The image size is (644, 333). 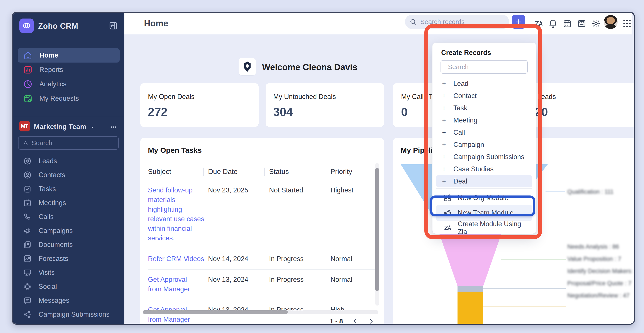 I want to click on sidebar-item-my-requests: My Requests, so click(x=68, y=98).